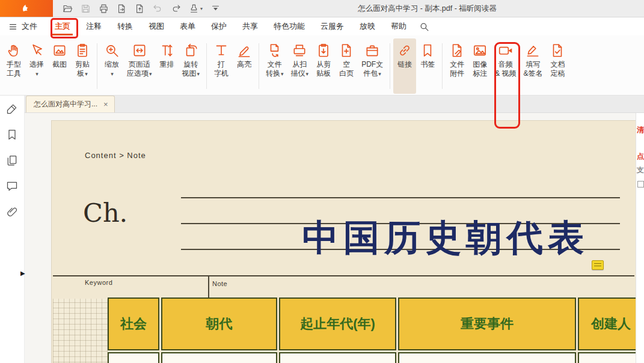  Describe the element at coordinates (112, 66) in the screenshot. I see `ribbon-button-zoom: 缩放▾` at that location.